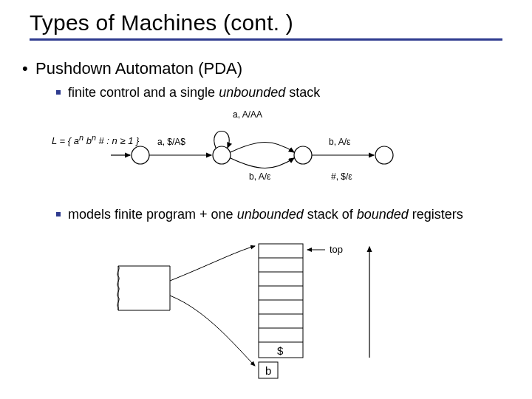  Describe the element at coordinates (95, 140) in the screenshot. I see `language-expression: L = { an bn # : n ≥ 1 }` at that location.